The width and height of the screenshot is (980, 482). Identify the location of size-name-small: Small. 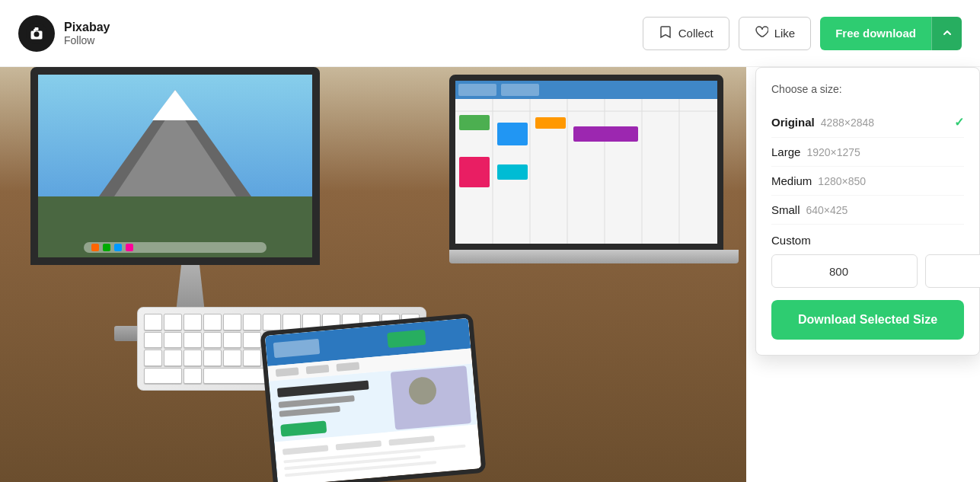
(786, 210).